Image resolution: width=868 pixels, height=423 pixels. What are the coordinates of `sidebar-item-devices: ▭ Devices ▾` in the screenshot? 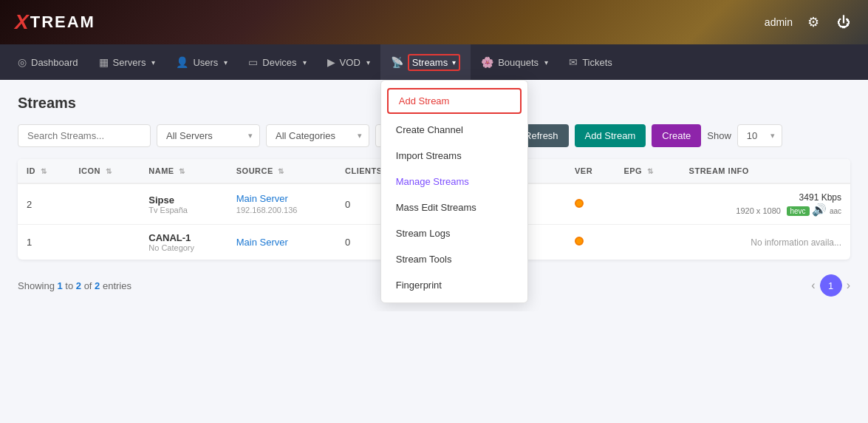 It's located at (277, 62).